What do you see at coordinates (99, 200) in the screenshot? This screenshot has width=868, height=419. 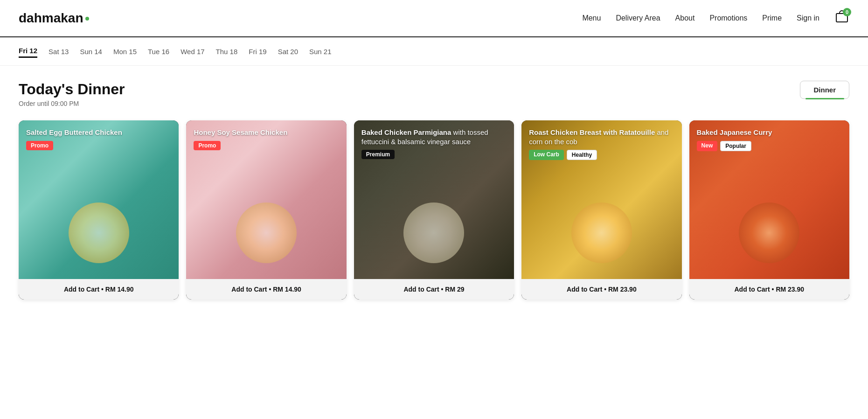 I see `card-image-1: Salted Egg Buttered Chicken Promo` at bounding box center [99, 200].